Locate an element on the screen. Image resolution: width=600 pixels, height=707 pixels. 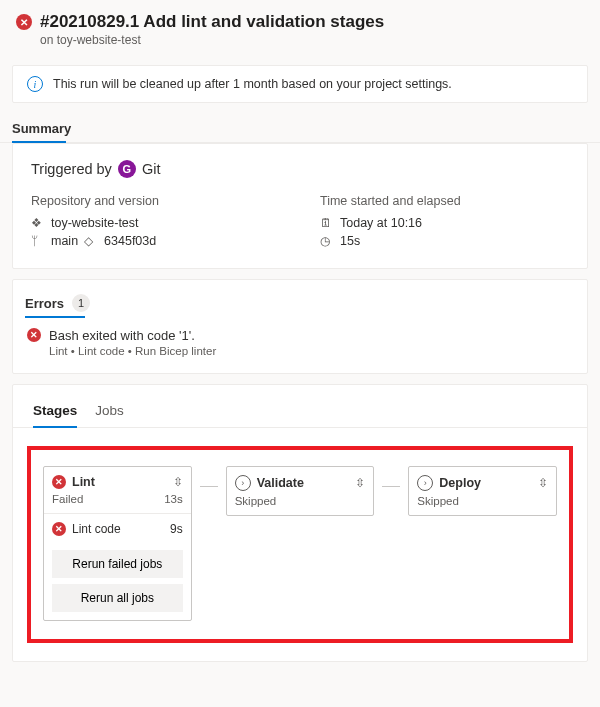
stage-name: Deploy is located at coordinates (486, 483).